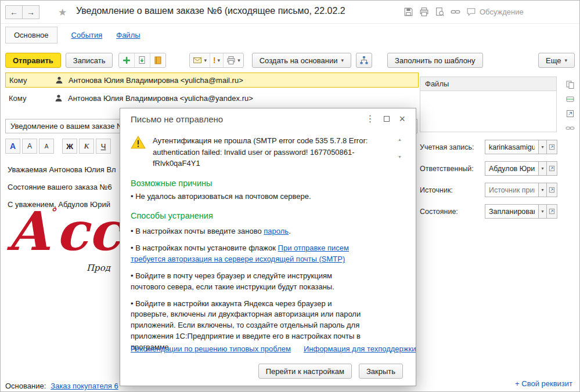  Describe the element at coordinates (142, 60) in the screenshot. I see `attachment-group` at that location.